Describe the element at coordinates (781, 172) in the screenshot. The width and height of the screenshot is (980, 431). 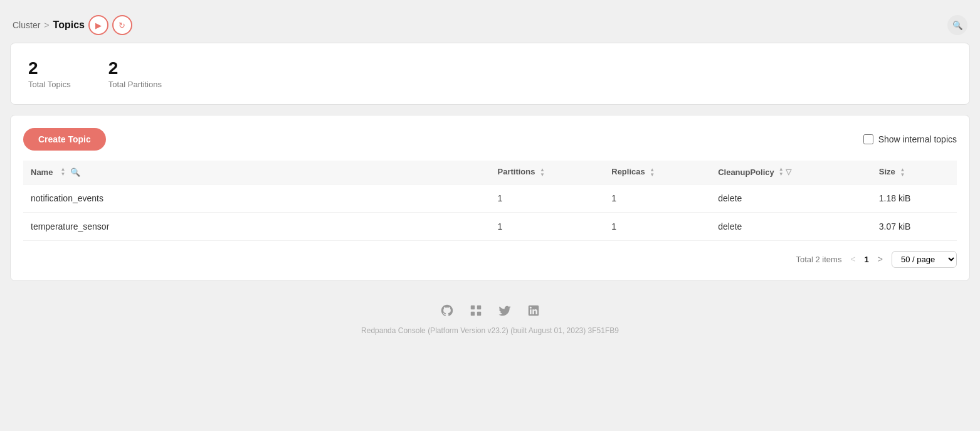
I see `cleanup-sort-icons: ▲ ▼` at that location.